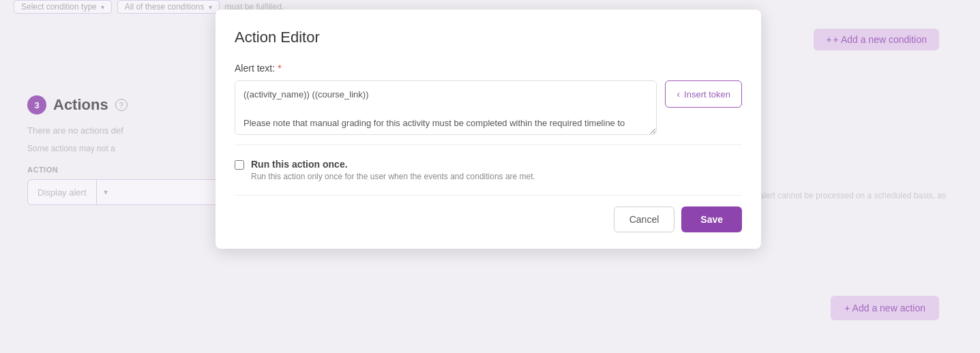 The width and height of the screenshot is (980, 353). I want to click on insert-token-button: ‹ Insert token, so click(704, 94).